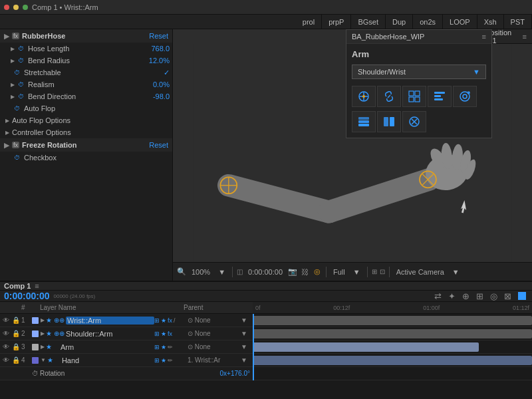 This screenshot has height=399, width=532. I want to click on layer-fx-2: fx, so click(170, 334).